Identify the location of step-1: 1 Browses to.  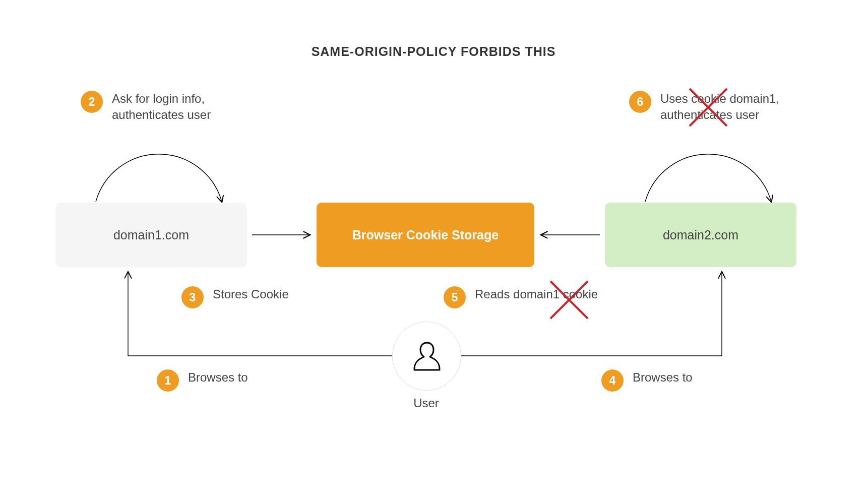
(203, 381).